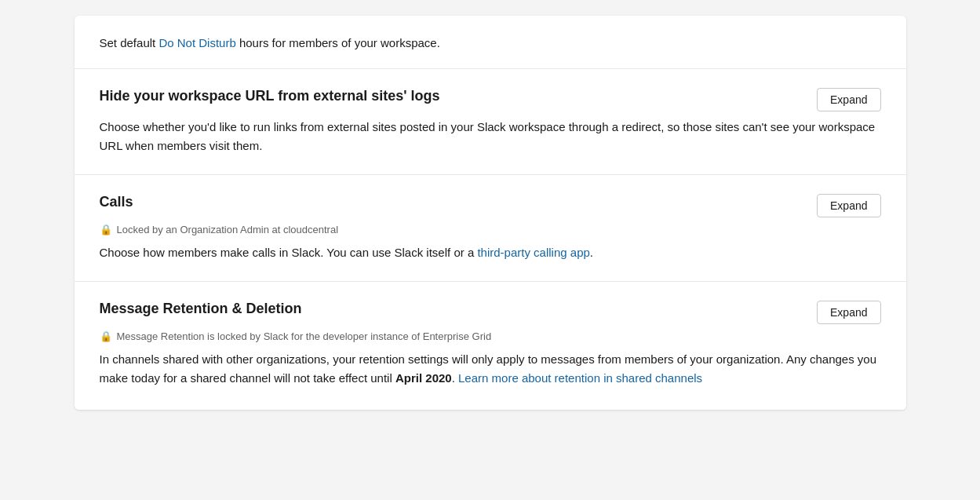  Describe the element at coordinates (106, 336) in the screenshot. I see `message-retention-lock-icon: 🔒` at that location.